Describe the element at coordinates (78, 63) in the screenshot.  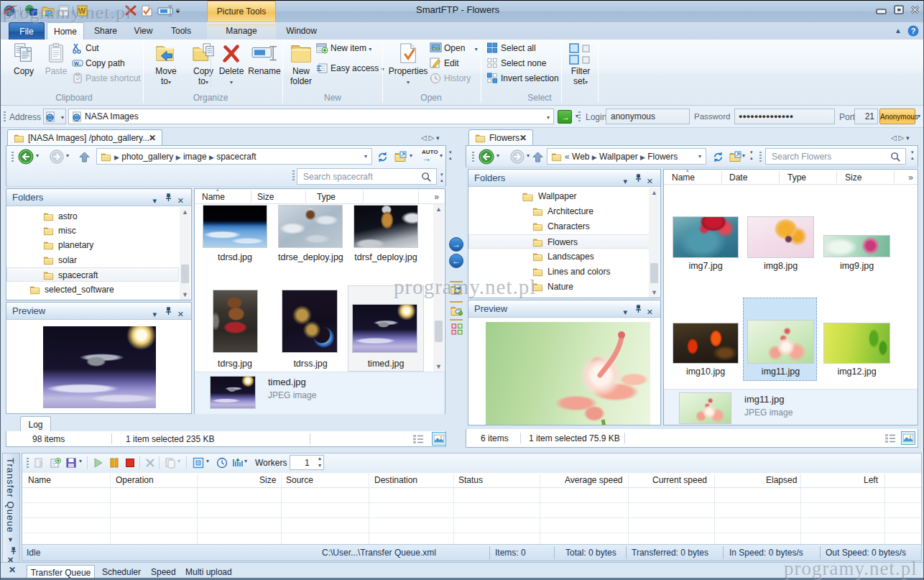
I see `svg-text: W..` at that location.